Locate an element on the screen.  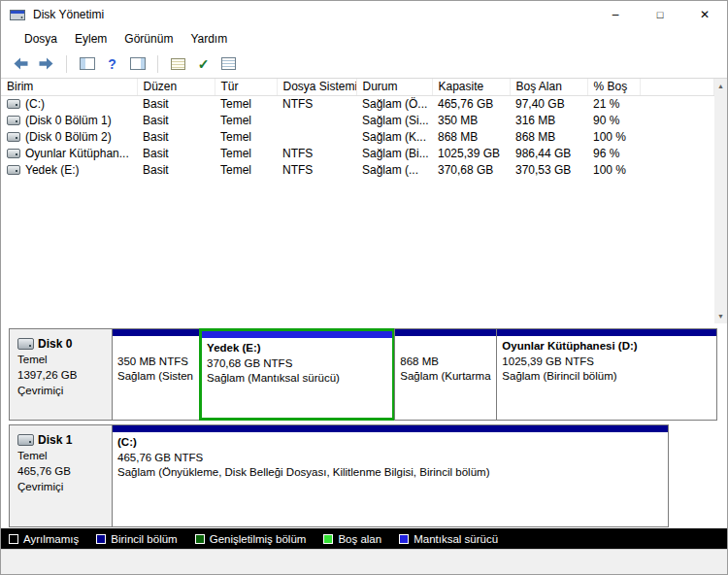
menu-item-eylem: Eylem is located at coordinates (91, 39).